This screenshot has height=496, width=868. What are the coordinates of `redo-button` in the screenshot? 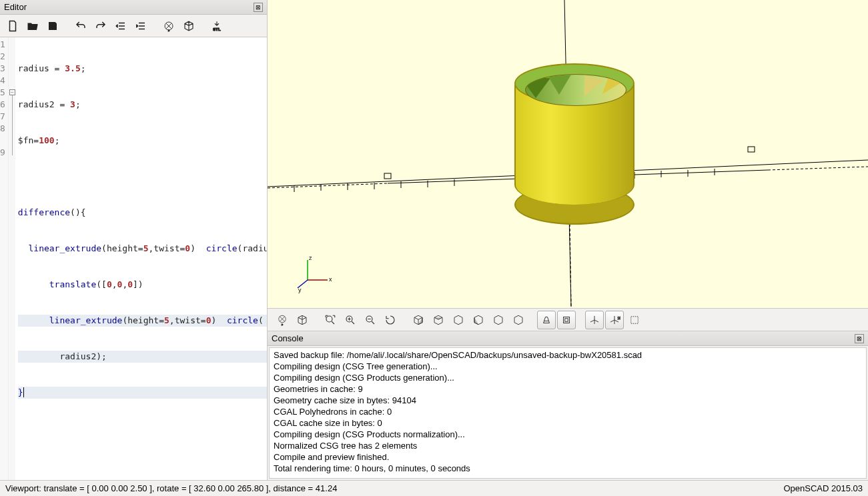 It's located at (101, 26).